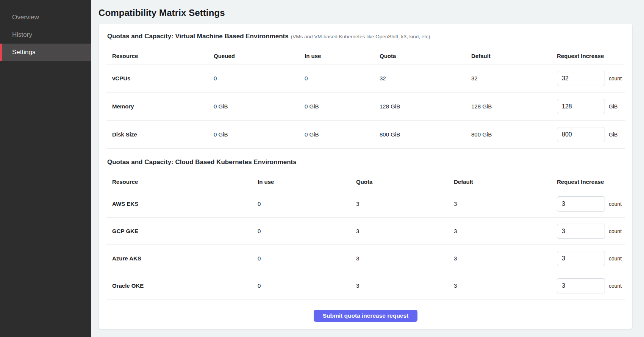  What do you see at coordinates (45, 168) in the screenshot?
I see `sidebar: Overview History Settings` at bounding box center [45, 168].